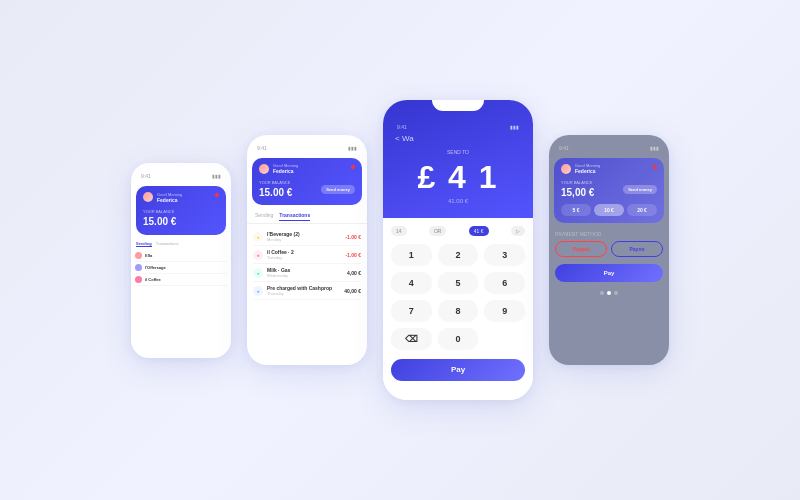 This screenshot has height=500, width=800. What do you see at coordinates (412, 339) in the screenshot?
I see `key-backspace: ⌫` at bounding box center [412, 339].